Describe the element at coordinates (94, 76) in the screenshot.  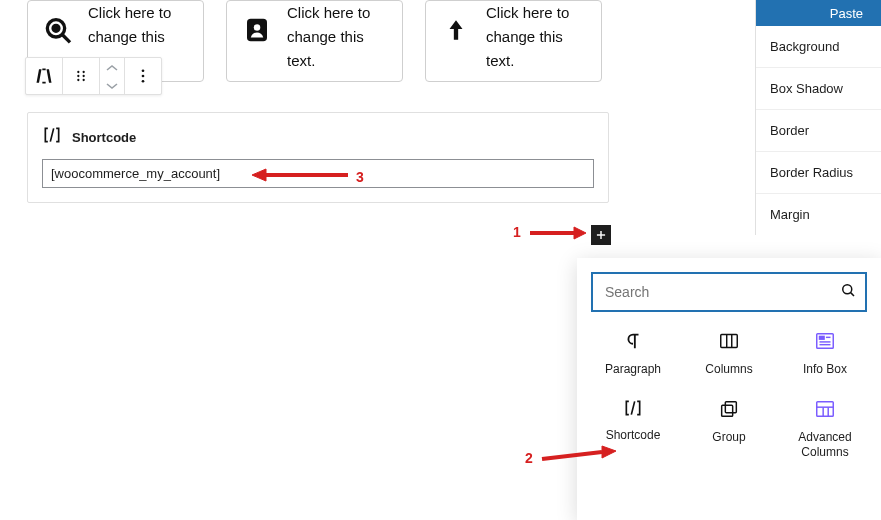
I see `block-toolbar` at that location.